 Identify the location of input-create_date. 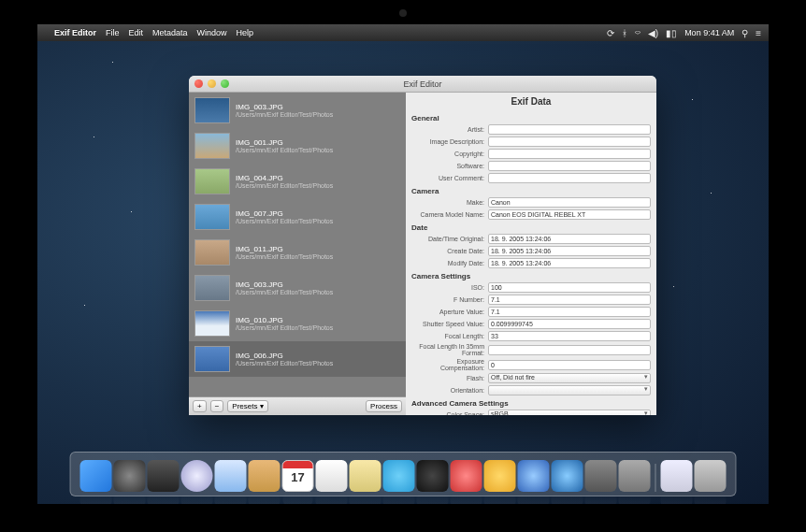
(569, 251).